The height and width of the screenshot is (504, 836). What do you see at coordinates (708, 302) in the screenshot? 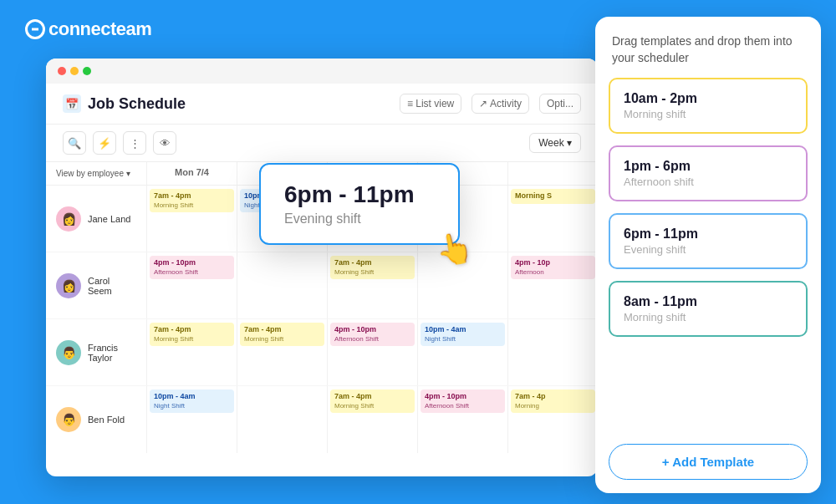
I see `template-time: 8am - 11pm` at bounding box center [708, 302].